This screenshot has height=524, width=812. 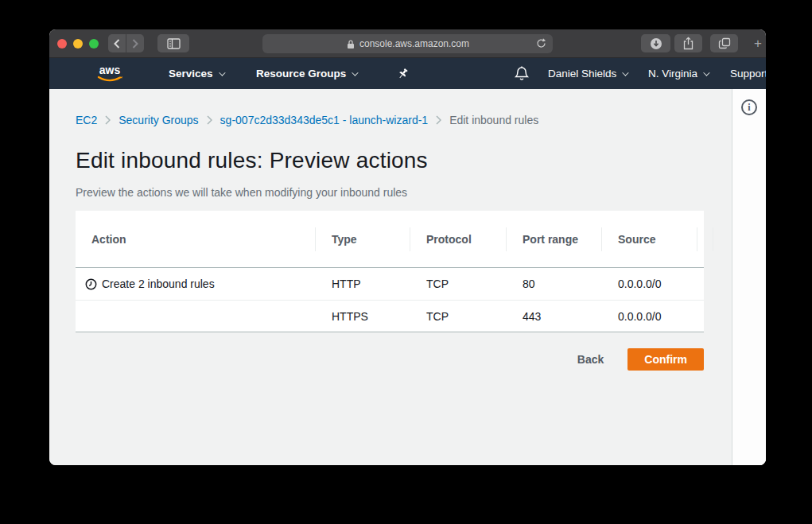 What do you see at coordinates (251, 161) in the screenshot?
I see `page-title: Edit inbound rules: Preview actions` at bounding box center [251, 161].